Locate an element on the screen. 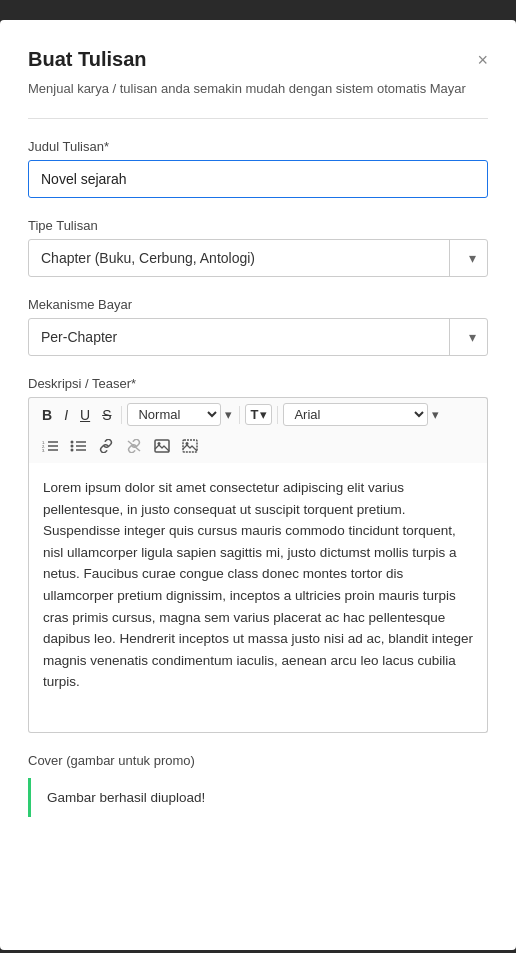 This screenshot has width=516, height=953. t-chevron-icon: ▾ is located at coordinates (264, 414).